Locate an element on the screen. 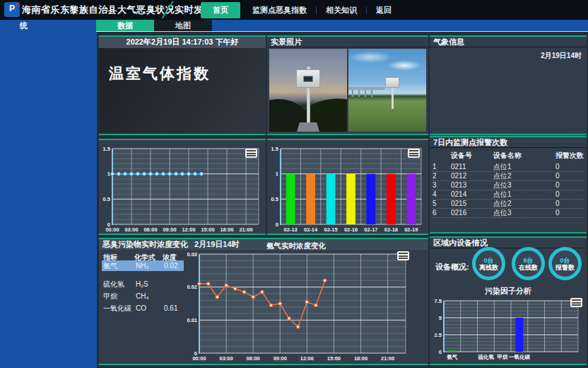  col-alarm-count: 报警次数 is located at coordinates (570, 157).